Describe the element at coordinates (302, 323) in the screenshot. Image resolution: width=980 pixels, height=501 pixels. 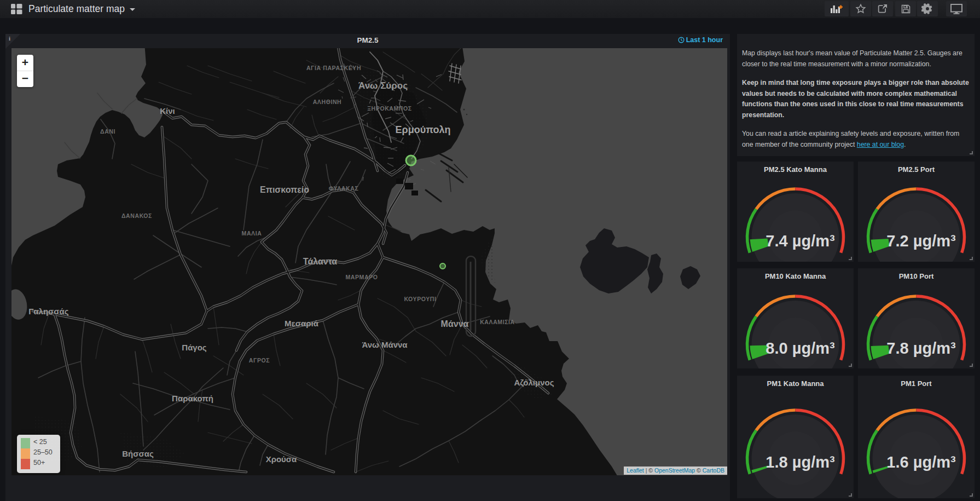
I see `svg-text: Μεσαριά` at that location.